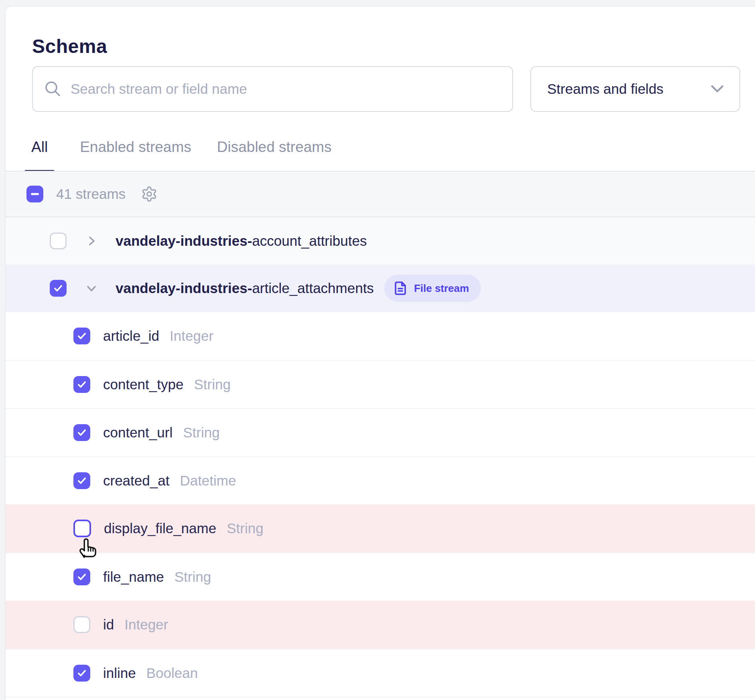 The height and width of the screenshot is (700, 755). What do you see at coordinates (143, 384) in the screenshot?
I see `field-name: content_type` at bounding box center [143, 384].